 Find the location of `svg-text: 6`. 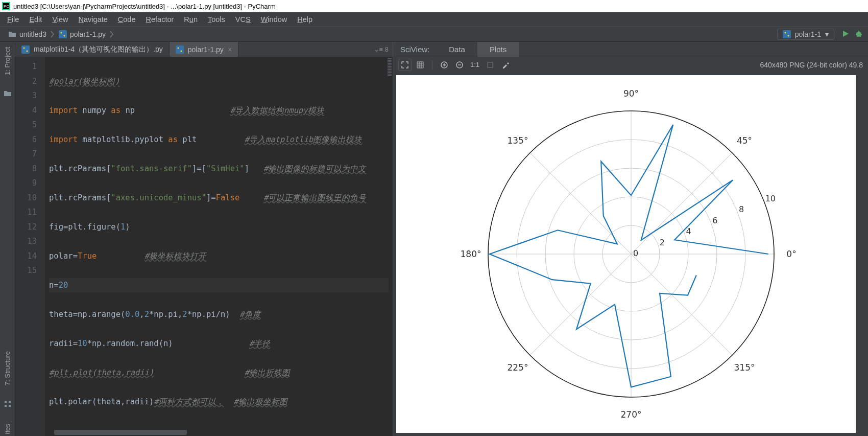

svg-text: 6 is located at coordinates (715, 221).